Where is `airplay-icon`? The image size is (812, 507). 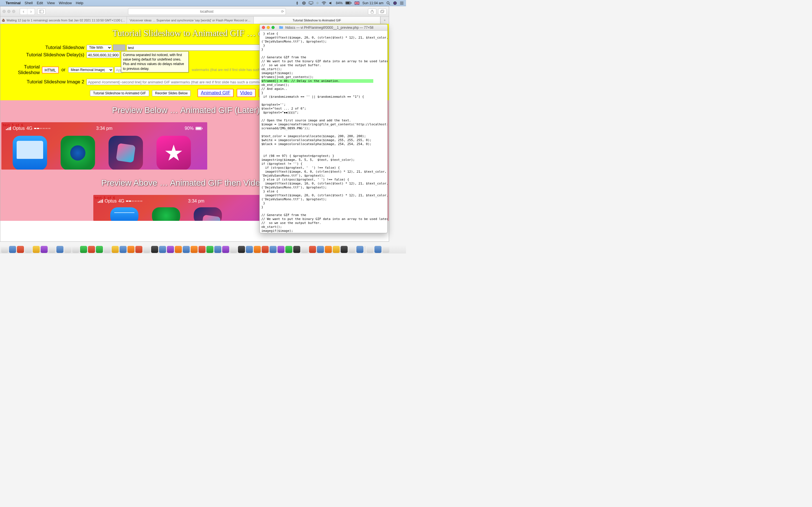
airplay-icon is located at coordinates (311, 3).